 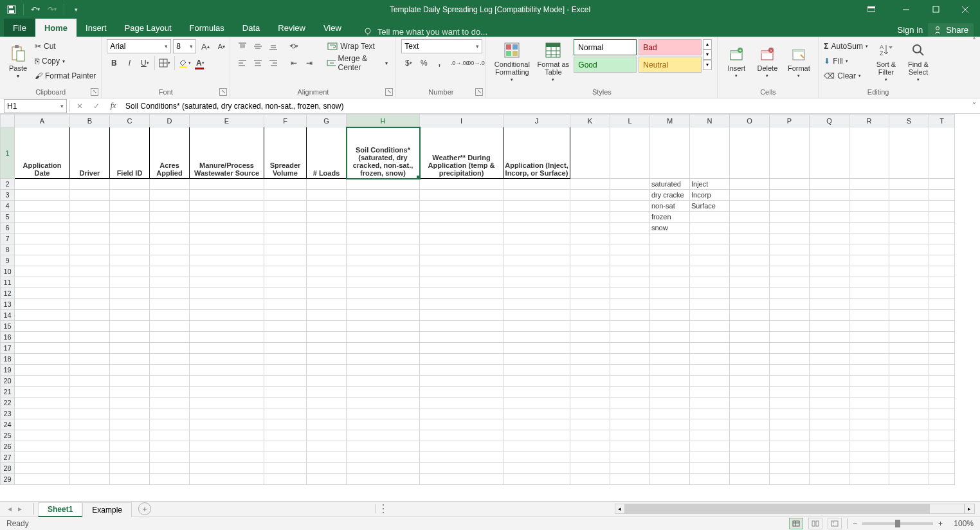 I want to click on cell-D18, so click(x=170, y=359).